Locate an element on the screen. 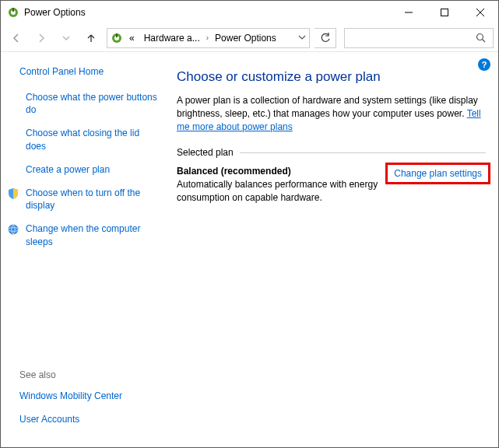  highlight-box: Change plan settings is located at coordinates (438, 173).